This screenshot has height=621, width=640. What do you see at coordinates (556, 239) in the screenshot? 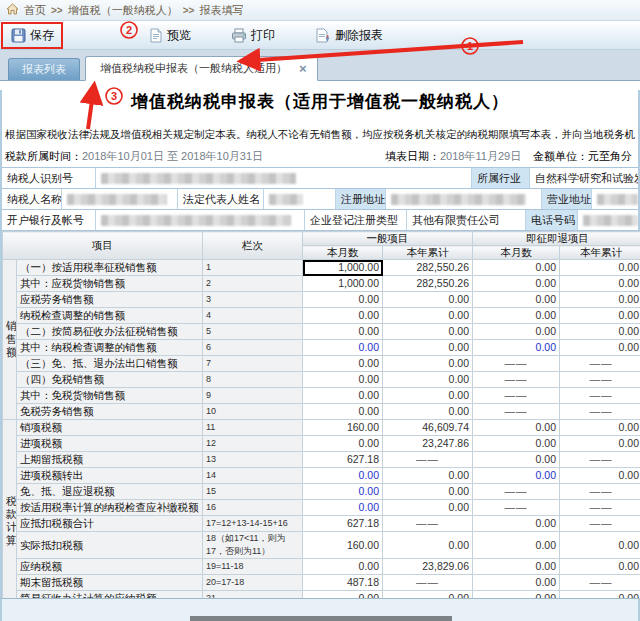
I see `header-refund-items: 即征即退项目` at bounding box center [556, 239].